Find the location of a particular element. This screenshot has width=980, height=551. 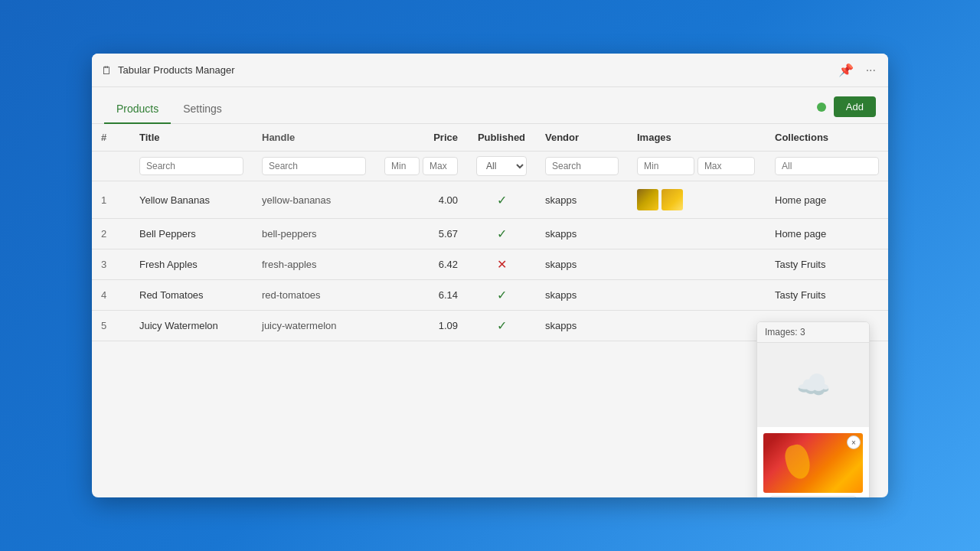

app-title: Tabular Products Manager is located at coordinates (473, 70).